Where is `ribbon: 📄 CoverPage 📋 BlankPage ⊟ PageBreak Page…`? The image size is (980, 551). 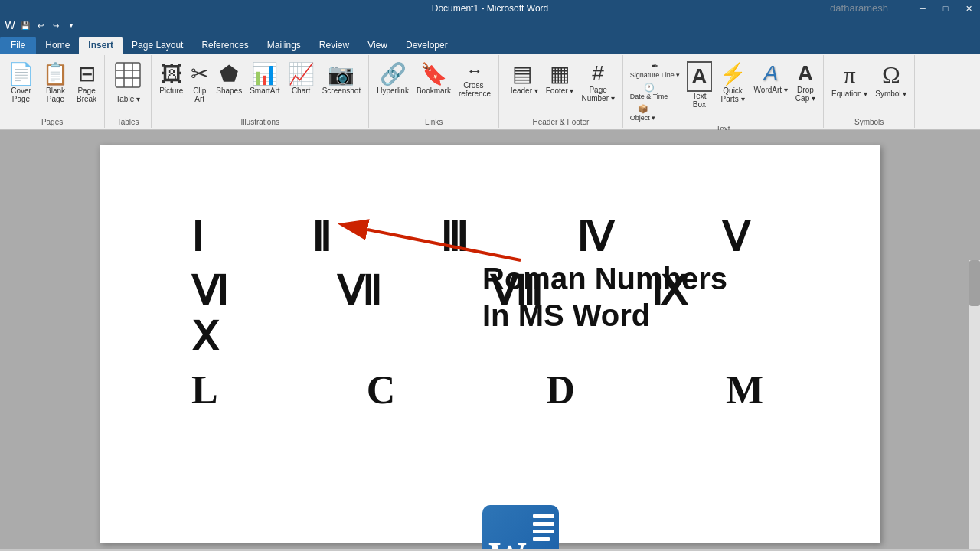 ribbon: 📄 CoverPage 📋 BlankPage ⊟ PageBreak Page… is located at coordinates (490, 92).